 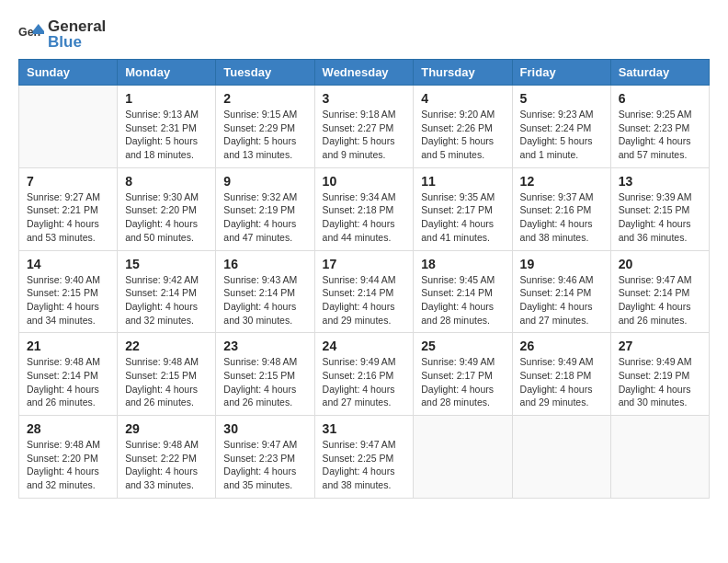 What do you see at coordinates (364, 457) in the screenshot?
I see `calendar-cell: 31Sunrise: 9:47 AM Sunset: 2:25 PM Dayli…` at bounding box center [364, 457].